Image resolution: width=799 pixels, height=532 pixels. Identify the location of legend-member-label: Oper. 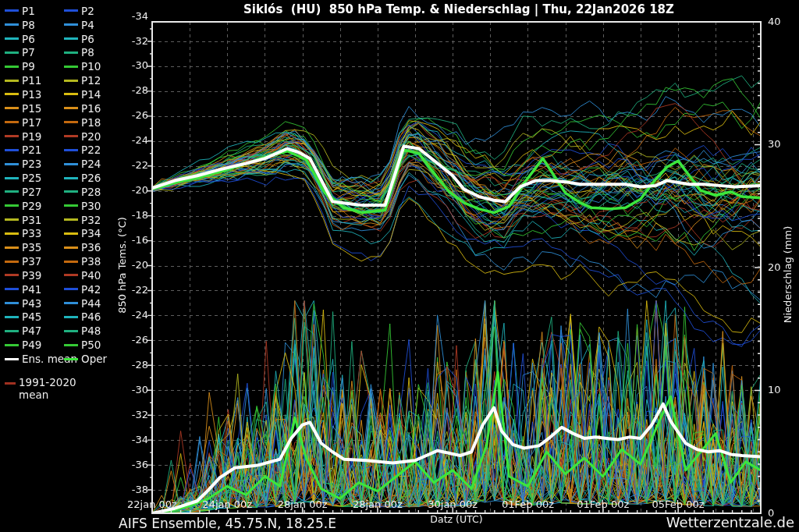
(94, 359).